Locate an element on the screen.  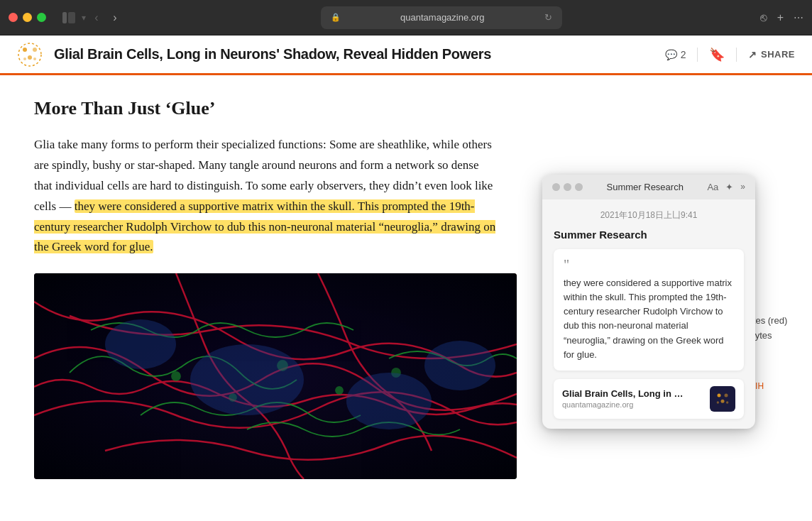
divider is located at coordinates (697, 55).